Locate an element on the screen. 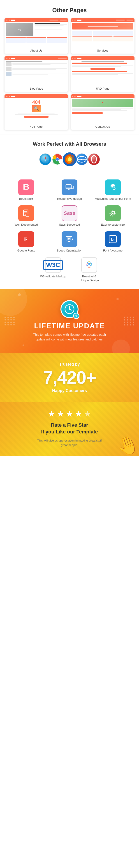 Image resolution: width=139 pixels, height=868 pixels. trusted-label: Trusted by is located at coordinates (70, 365).